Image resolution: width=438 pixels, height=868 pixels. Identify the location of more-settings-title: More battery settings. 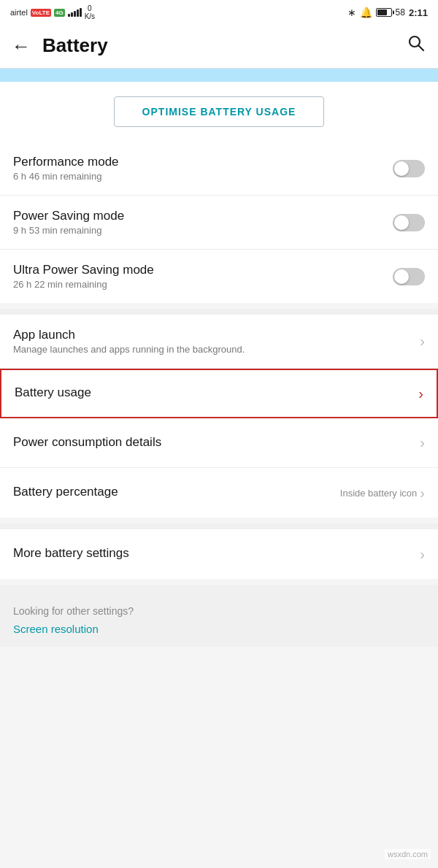
(216, 553).